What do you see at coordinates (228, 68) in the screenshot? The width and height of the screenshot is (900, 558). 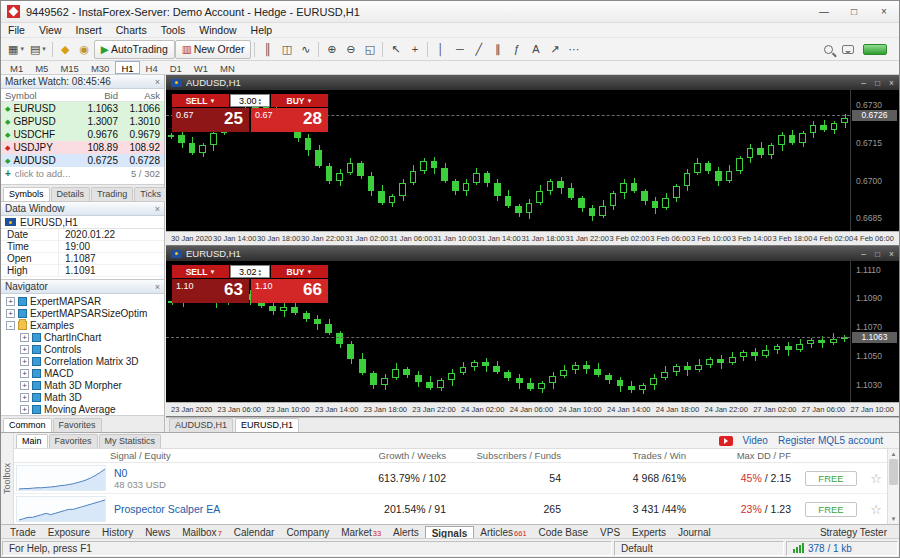 I see `timeframe-mn: MN` at bounding box center [228, 68].